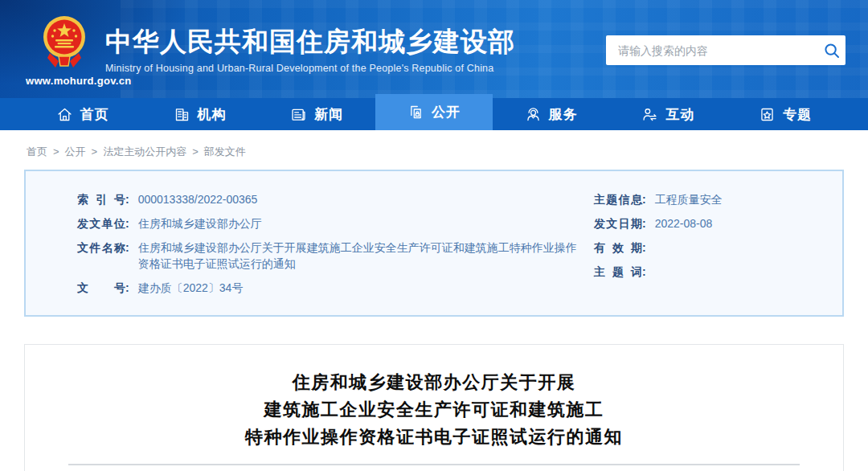 This screenshot has width=868, height=471. Describe the element at coordinates (336, 244) in the screenshot. I see `info-column-left: 索引号:000013338/2022-00365发文单位:住房和城乡建设部办公厅…` at that location.